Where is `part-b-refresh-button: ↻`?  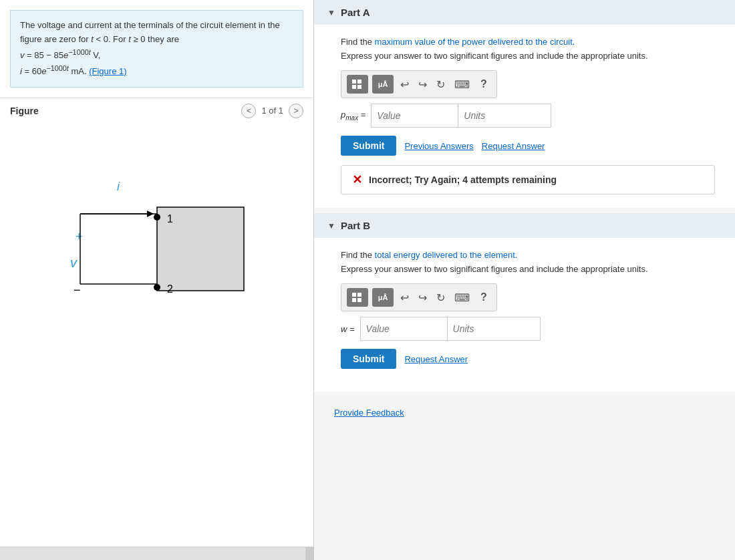
part-b-refresh-button: ↻ is located at coordinates (441, 298).